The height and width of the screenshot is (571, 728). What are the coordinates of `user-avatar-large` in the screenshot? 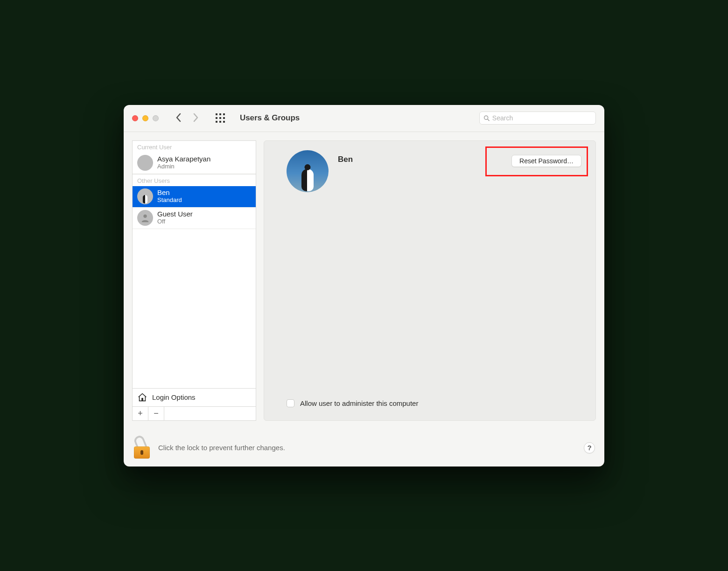 It's located at (308, 171).